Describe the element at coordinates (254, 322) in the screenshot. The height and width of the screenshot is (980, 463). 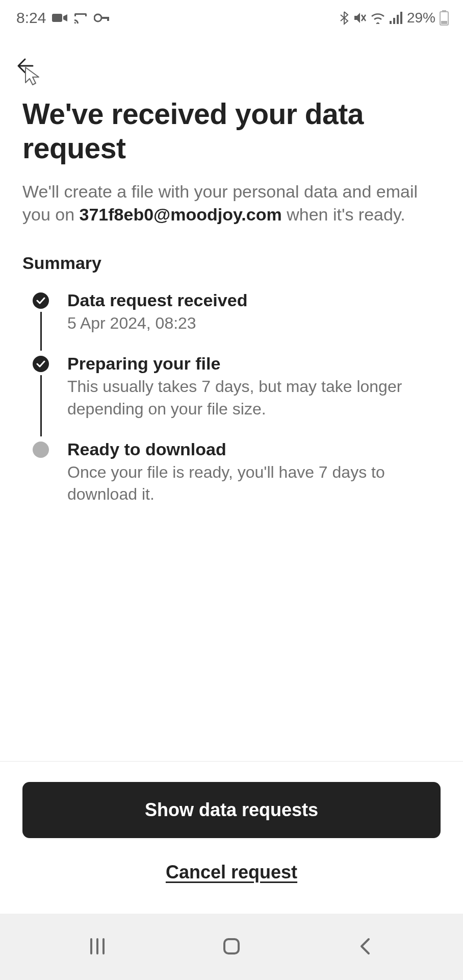
I see `timeline-body: Data request received 5 Apr 2024, 08:23` at that location.